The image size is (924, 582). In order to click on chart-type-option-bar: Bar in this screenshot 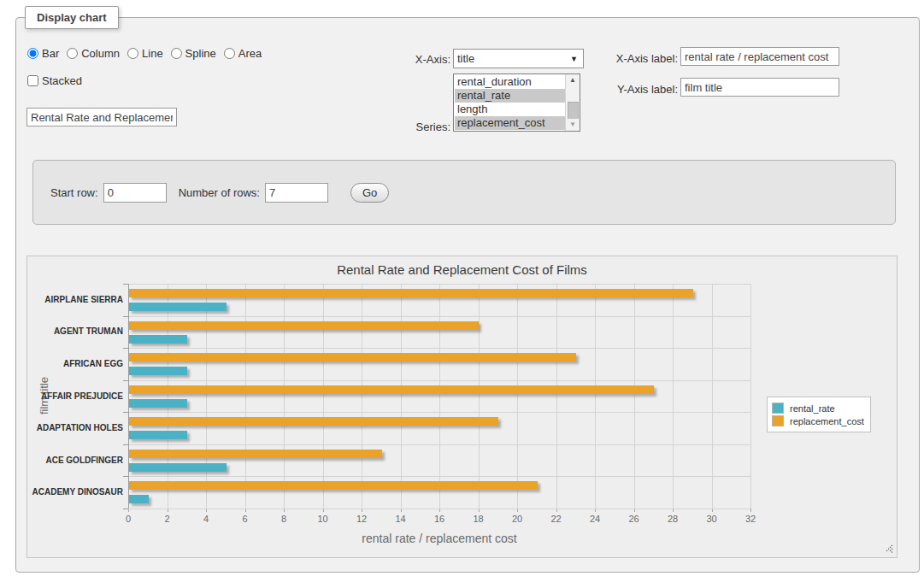, I will do `click(43, 53)`.